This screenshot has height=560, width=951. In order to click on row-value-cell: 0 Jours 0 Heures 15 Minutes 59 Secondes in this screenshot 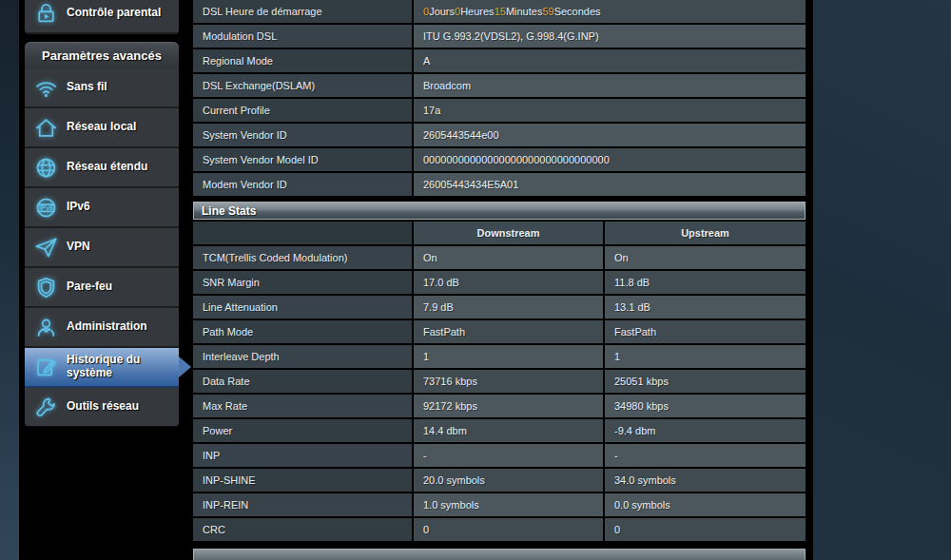, I will do `click(610, 11)`.